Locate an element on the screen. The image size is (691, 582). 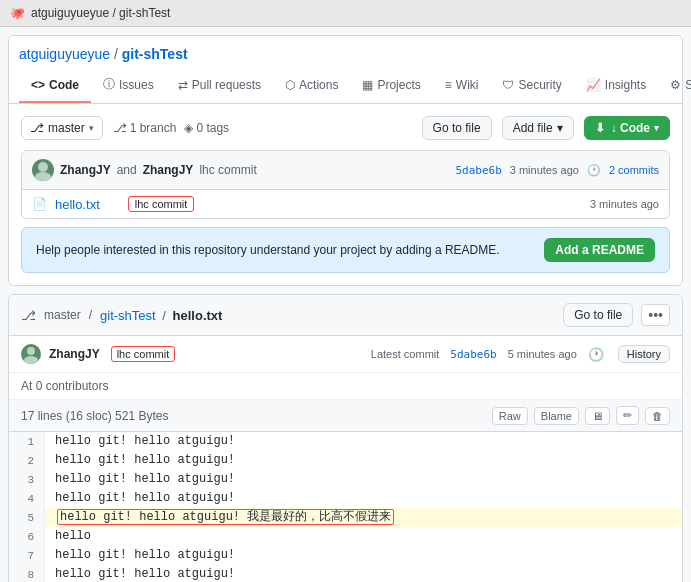
repo-header: atguiguyueyue / git-shTest <> Code ⓘ Iss… is located at coordinates (346, 70).